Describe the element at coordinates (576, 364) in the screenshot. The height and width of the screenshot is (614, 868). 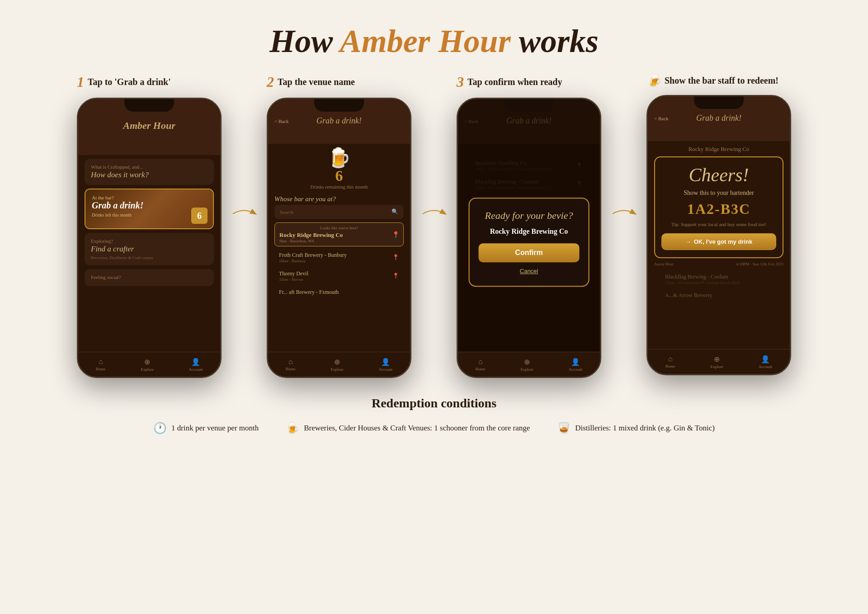
I see `nav3-account: 👤 Account` at that location.